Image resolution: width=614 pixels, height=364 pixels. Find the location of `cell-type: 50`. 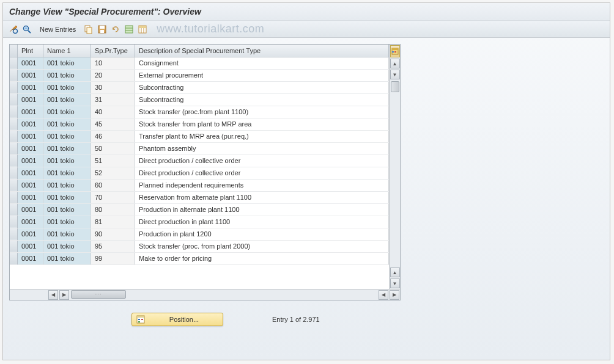

cell-type: 50 is located at coordinates (113, 148).